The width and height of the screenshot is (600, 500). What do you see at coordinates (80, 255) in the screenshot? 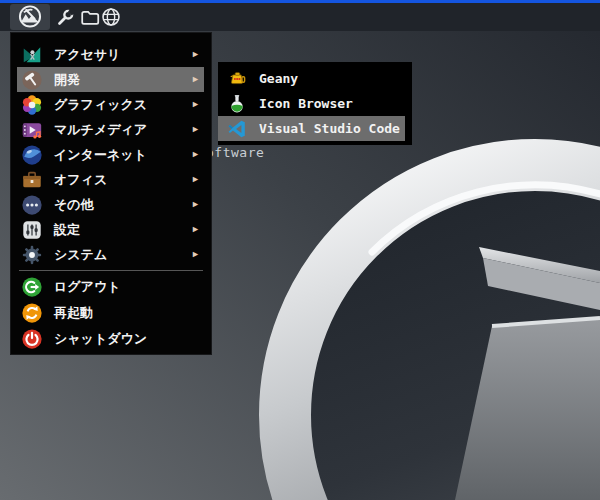
I see `menu-item-label: システム` at bounding box center [80, 255].